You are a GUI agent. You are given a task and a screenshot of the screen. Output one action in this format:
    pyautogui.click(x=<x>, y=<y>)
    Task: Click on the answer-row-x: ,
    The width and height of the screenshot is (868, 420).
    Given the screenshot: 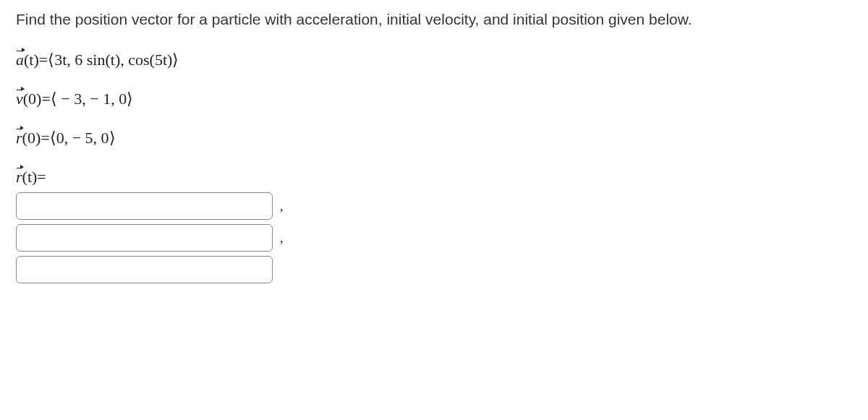 What is the action you would take?
    pyautogui.click(x=434, y=206)
    